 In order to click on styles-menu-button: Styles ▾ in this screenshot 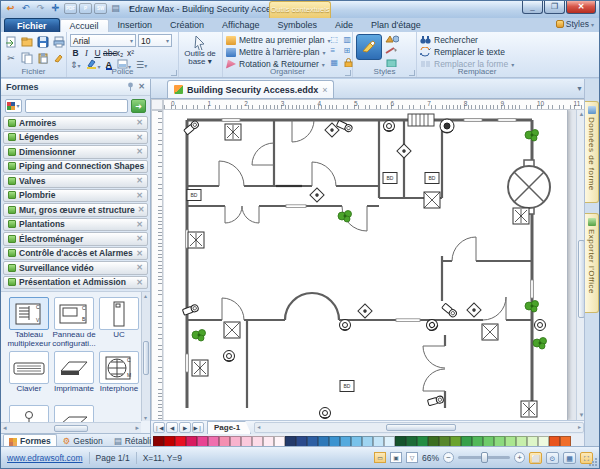, I will do `click(575, 24)`.